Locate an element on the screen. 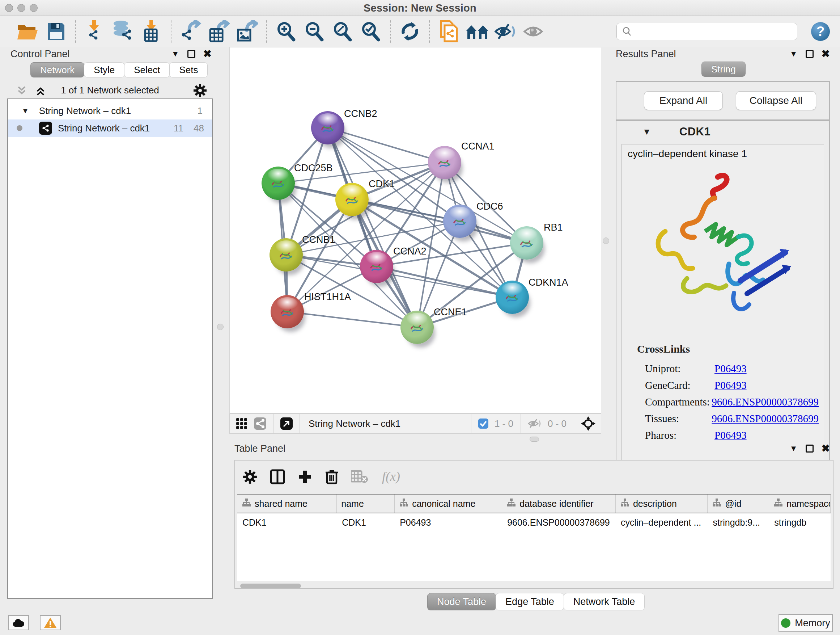 The height and width of the screenshot is (635, 840). network-collection-row: ▼ String Network – cdk1 1 is located at coordinates (110, 111).